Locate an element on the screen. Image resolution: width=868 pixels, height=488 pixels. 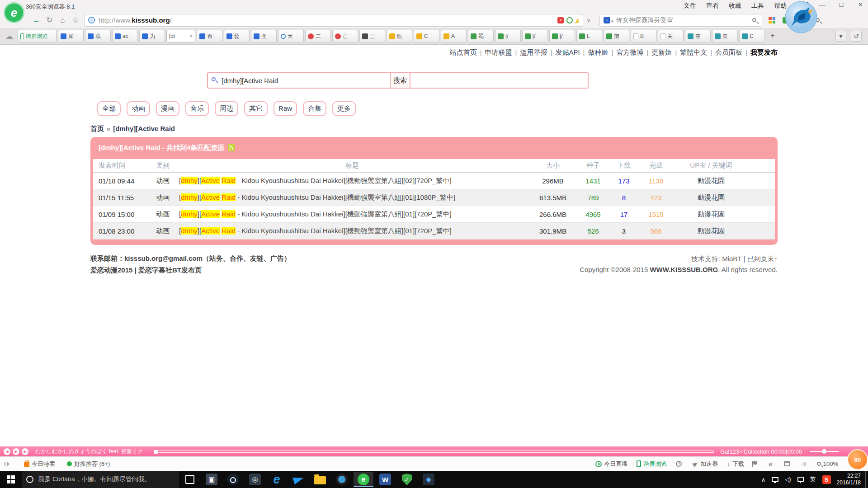
browser-tab: 三 is located at coordinates (373, 36).